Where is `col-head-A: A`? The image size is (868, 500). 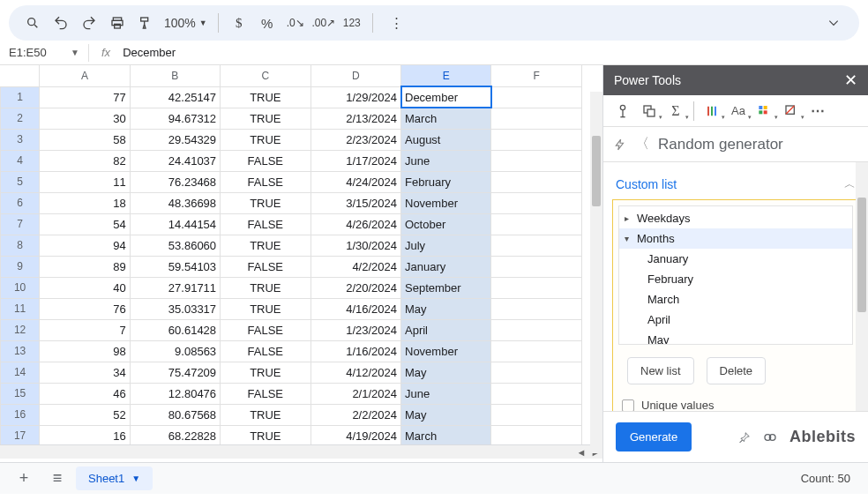 col-head-A: A is located at coordinates (85, 76).